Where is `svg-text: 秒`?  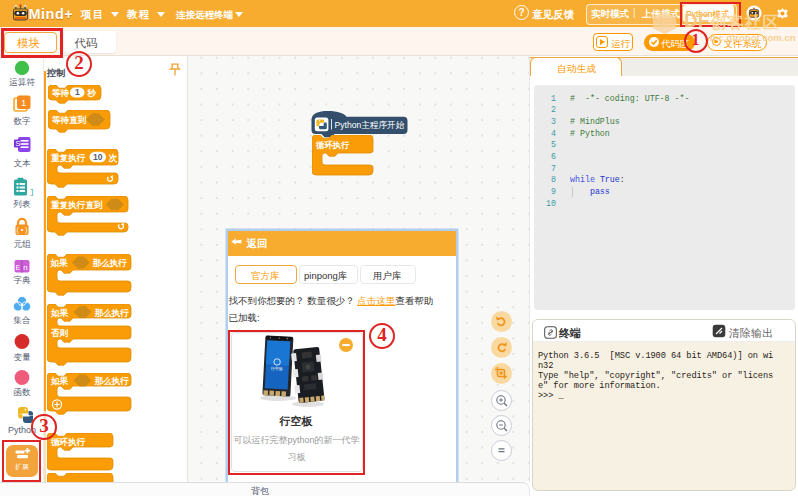
svg-text: 秒 is located at coordinates (92, 93).